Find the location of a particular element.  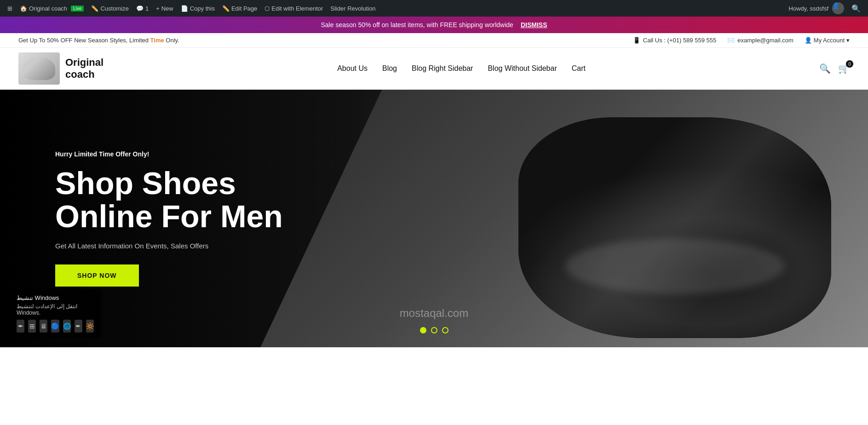

nav-about-us: About Us is located at coordinates (352, 69).